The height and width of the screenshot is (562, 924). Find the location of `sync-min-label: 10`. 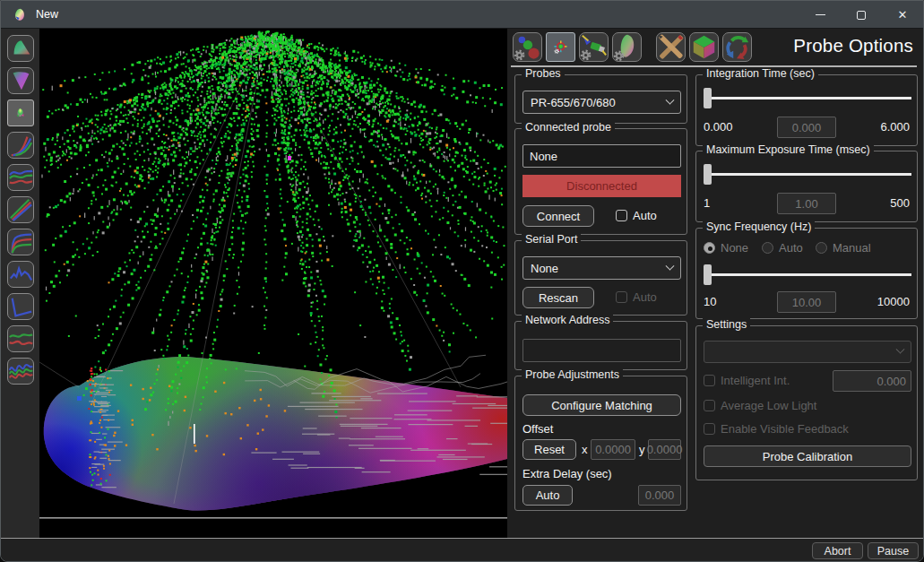

sync-min-label: 10 is located at coordinates (710, 301).